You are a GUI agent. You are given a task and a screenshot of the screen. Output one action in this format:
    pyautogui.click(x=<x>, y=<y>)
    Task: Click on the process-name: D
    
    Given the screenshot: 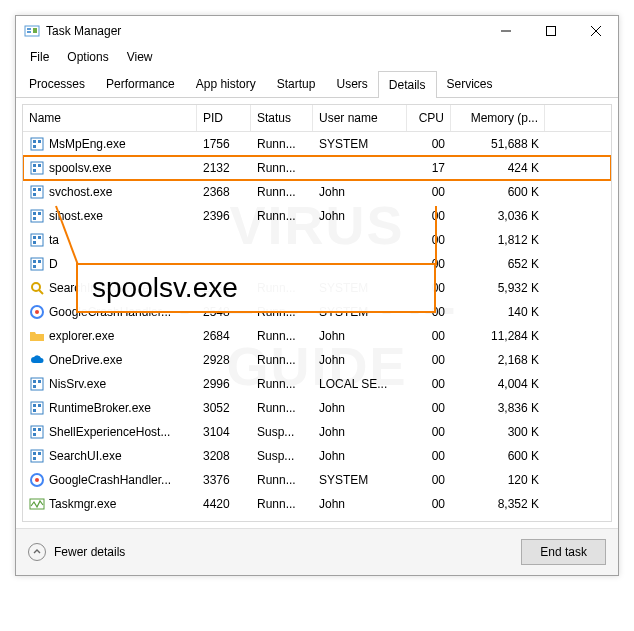 What is the action you would take?
    pyautogui.click(x=54, y=264)
    